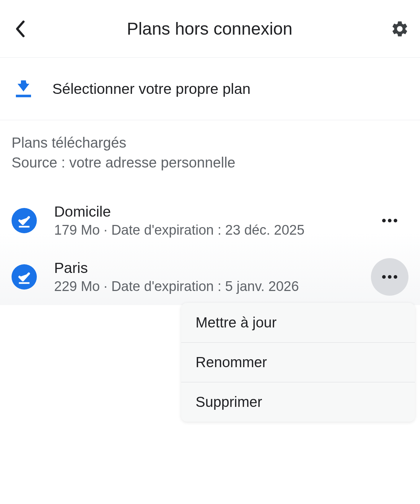  Describe the element at coordinates (298, 362) in the screenshot. I see `menu-rename: Renommer` at that location.